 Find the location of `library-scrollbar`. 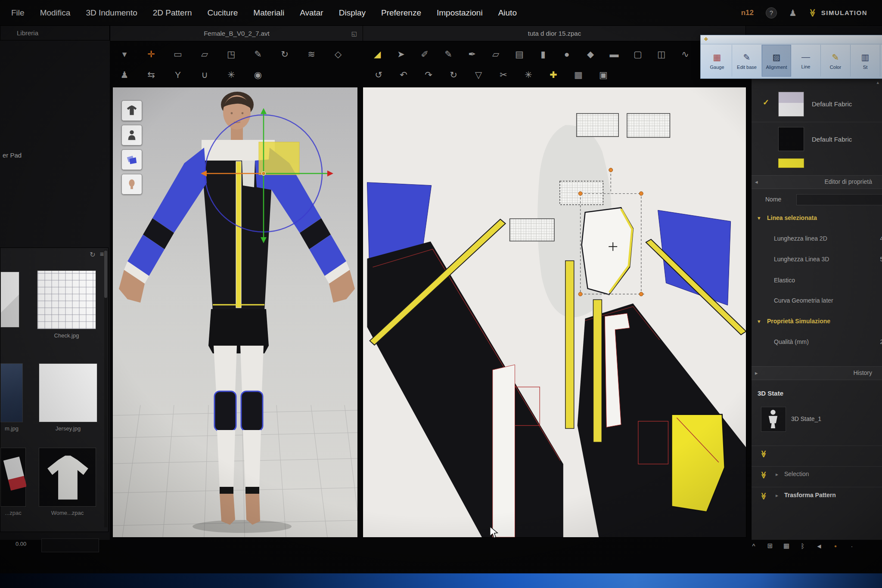

library-scrollbar is located at coordinates (106, 388).